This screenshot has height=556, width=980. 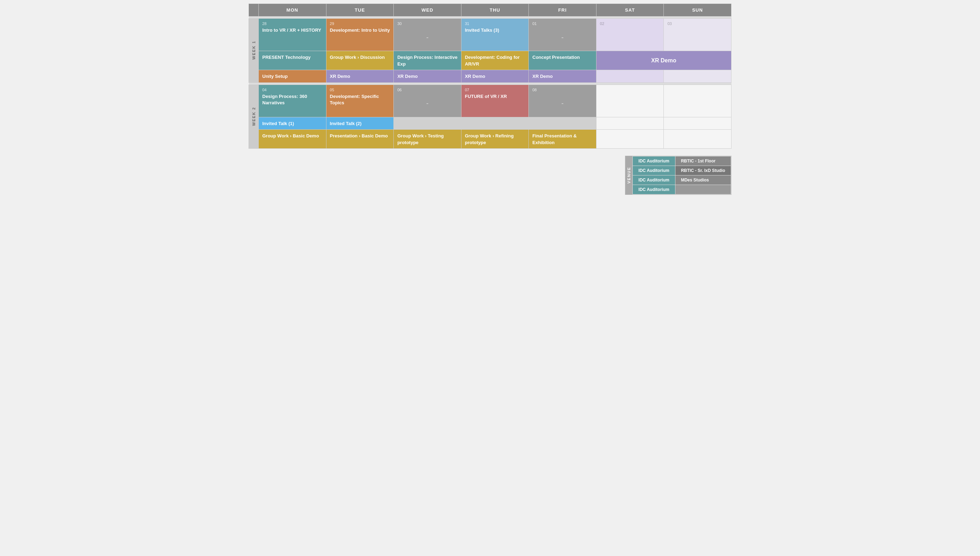 I want to click on legend-row3: IDC Auditorium MDes Studios, so click(x=682, y=180).